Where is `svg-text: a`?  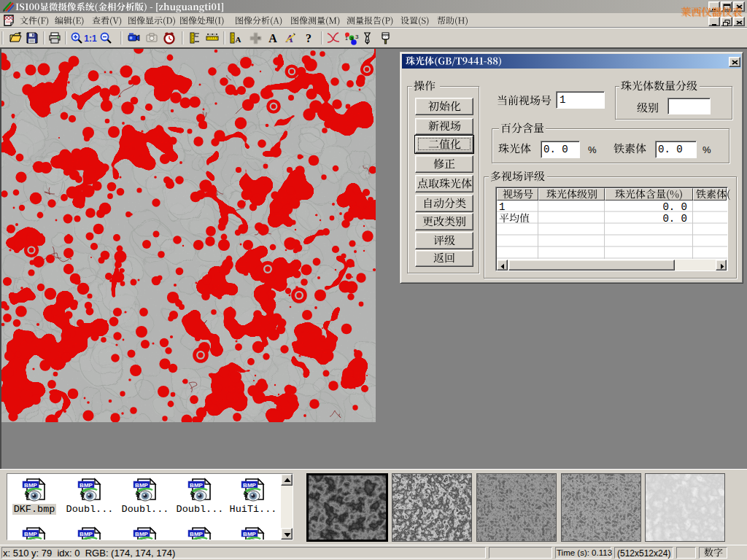 svg-text: a is located at coordinates (352, 38).